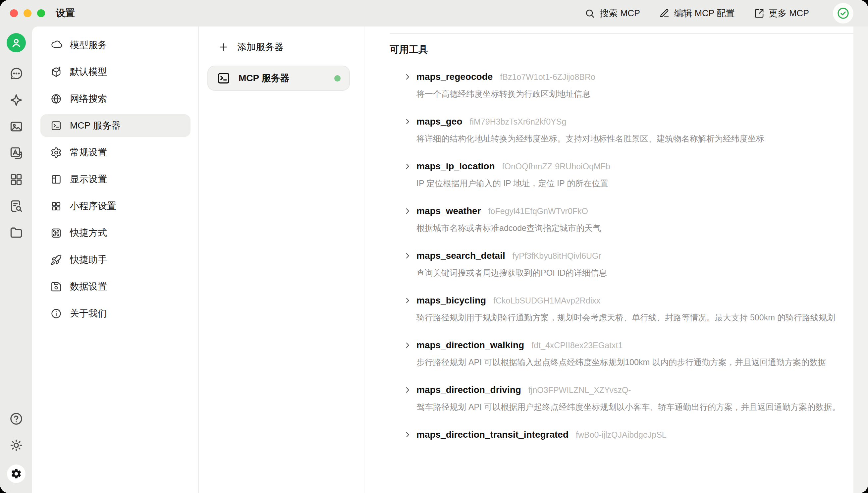 This screenshot has height=493, width=868. What do you see at coordinates (635, 122) in the screenshot?
I see `tool-row-header: maps_geo fiM79H3bzTsXr6n2kf0YSg` at bounding box center [635, 122].